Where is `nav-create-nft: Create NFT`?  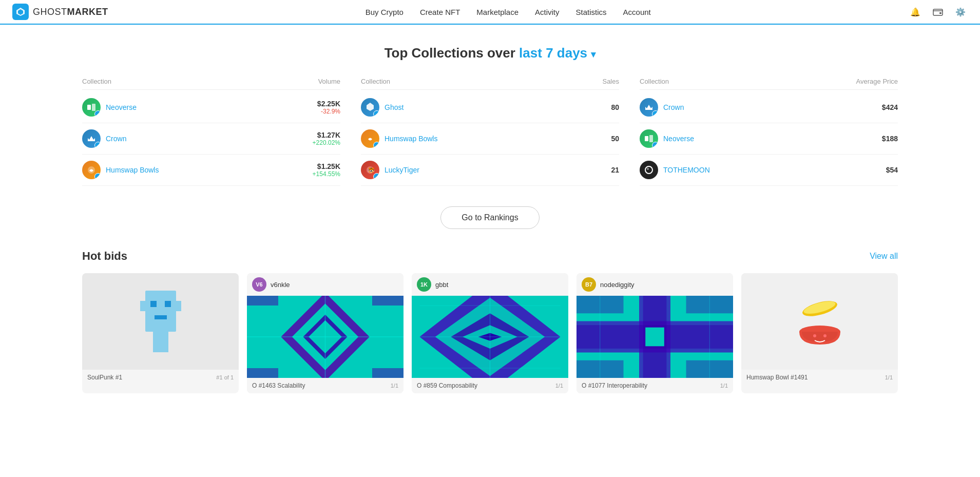
nav-create-nft: Create NFT is located at coordinates (440, 12).